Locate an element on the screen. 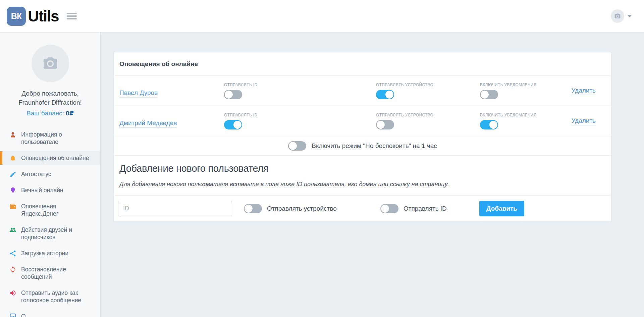  profile-block: Добро пожаловать, Fraunhofer Diffraction… is located at coordinates (50, 81).